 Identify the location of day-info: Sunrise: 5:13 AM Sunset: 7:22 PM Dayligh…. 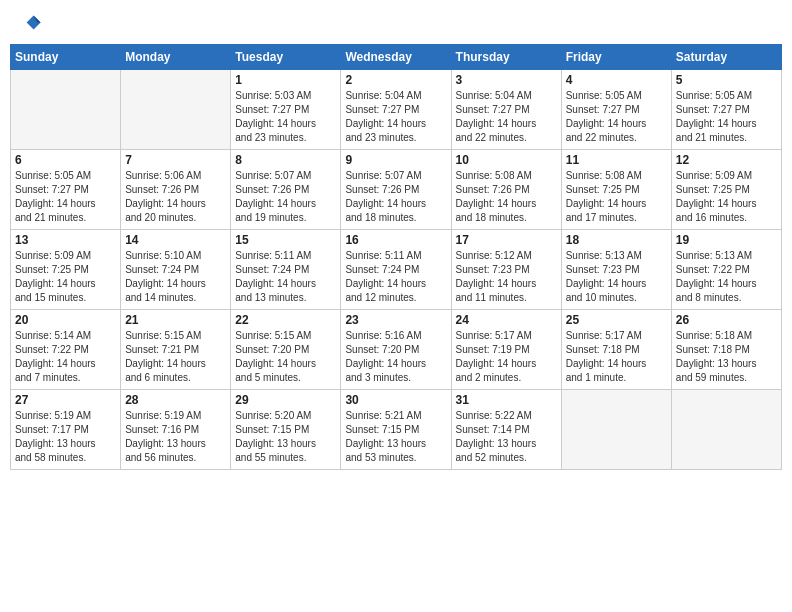
(726, 277).